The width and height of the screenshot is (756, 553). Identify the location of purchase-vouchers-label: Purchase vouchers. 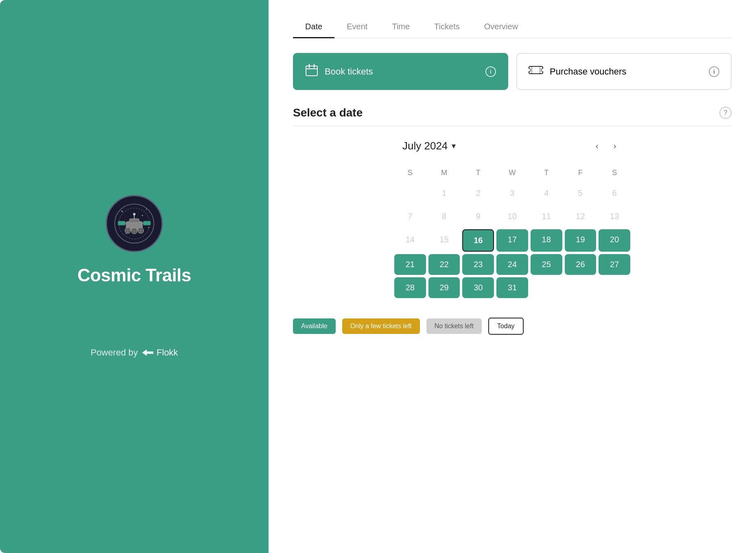
(588, 72).